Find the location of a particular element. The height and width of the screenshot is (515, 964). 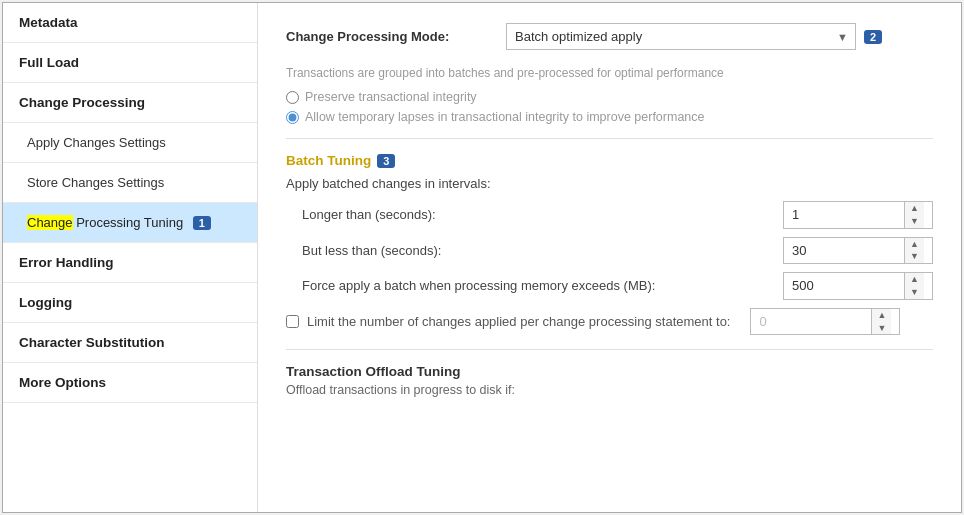

sidebar-item-change-processing: Change Processing is located at coordinates (130, 103).